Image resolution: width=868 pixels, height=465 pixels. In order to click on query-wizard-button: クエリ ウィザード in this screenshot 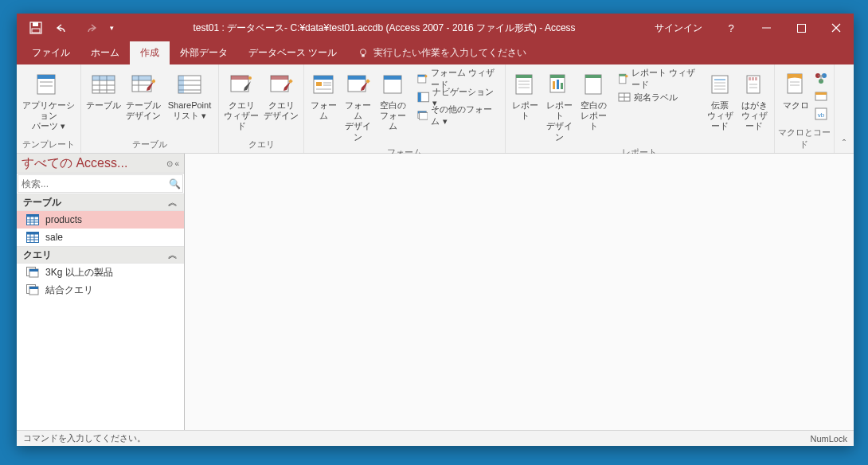, I will do `click(241, 102)`.